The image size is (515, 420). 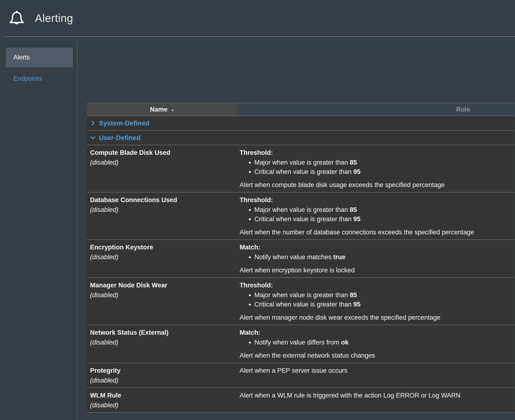 What do you see at coordinates (301, 344) in the screenshot?
I see `alert-row: Network Status (External)(disabled)Match…` at bounding box center [301, 344].